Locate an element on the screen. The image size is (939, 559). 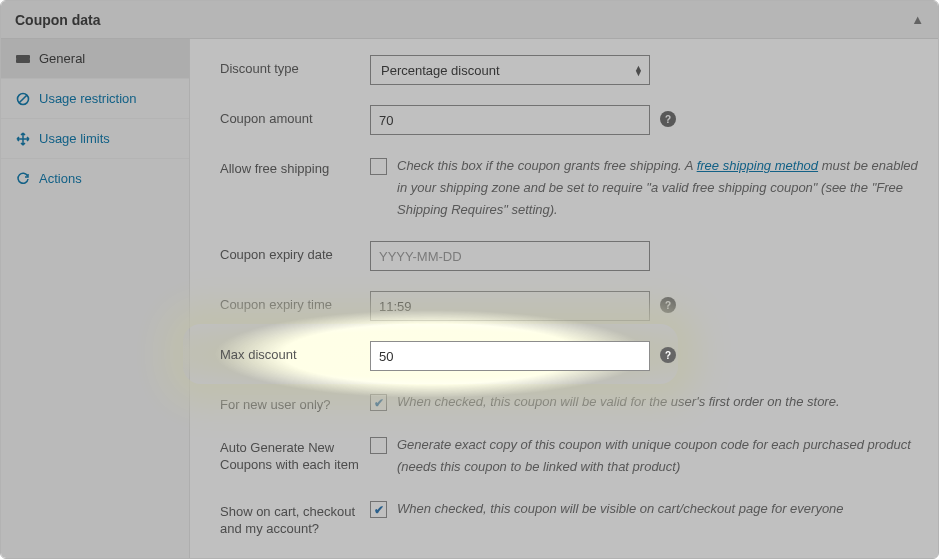
row-expiry-time: Coupon expiry time ? is located at coordinates (564, 306).